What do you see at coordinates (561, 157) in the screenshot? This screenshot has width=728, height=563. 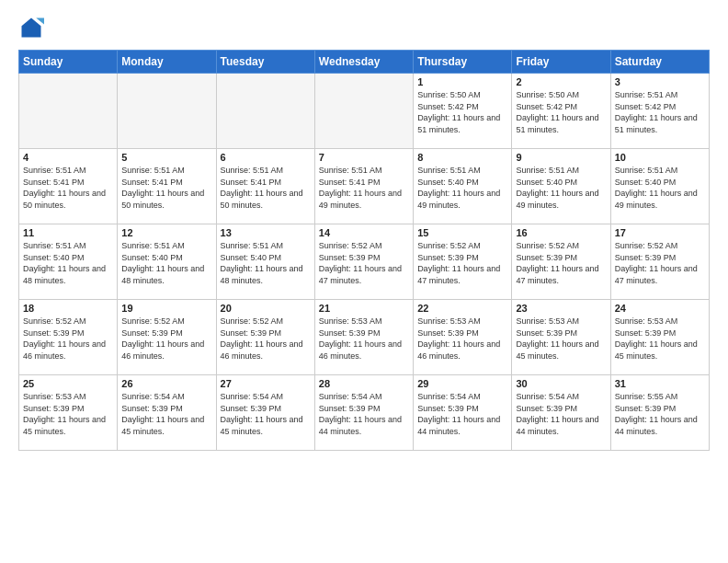 I see `day-number: 9` at bounding box center [561, 157].